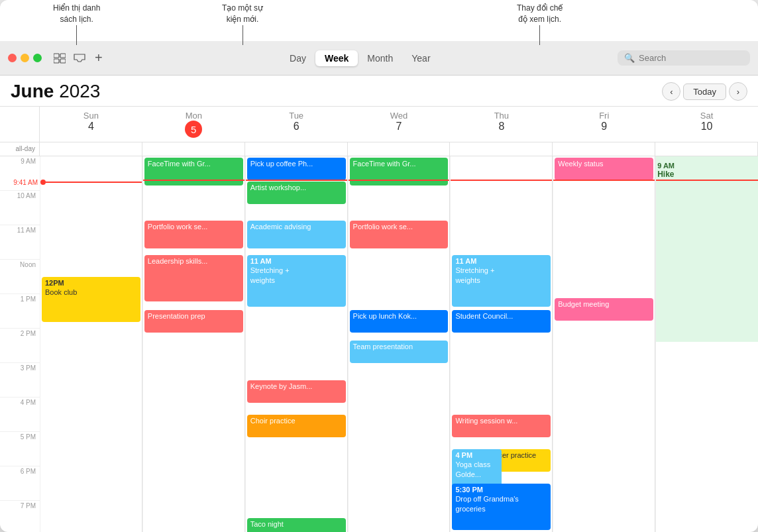 This screenshot has width=758, height=532. I want to click on allday-thu, so click(501, 149).